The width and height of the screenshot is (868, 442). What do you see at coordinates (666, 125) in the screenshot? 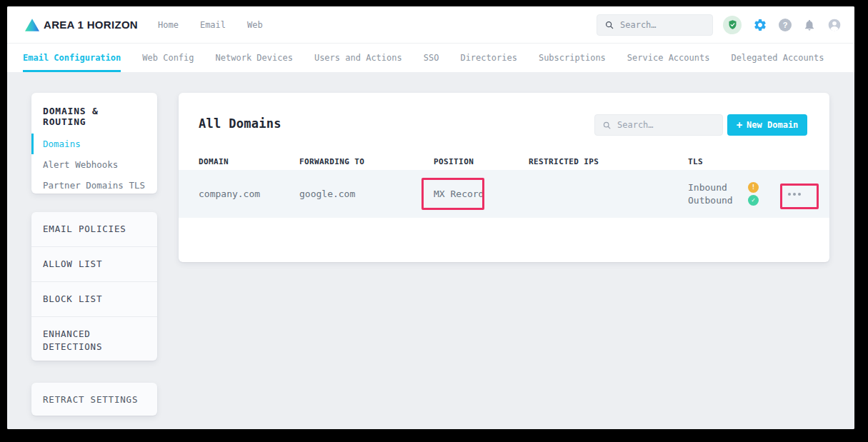
I see `domains-search-input` at bounding box center [666, 125].